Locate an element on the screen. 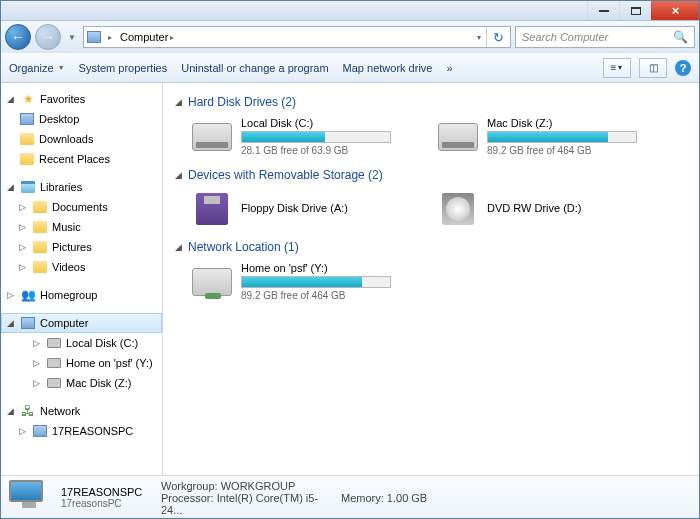 The height and width of the screenshot is (519, 700). floppy-icon is located at coordinates (212, 209).